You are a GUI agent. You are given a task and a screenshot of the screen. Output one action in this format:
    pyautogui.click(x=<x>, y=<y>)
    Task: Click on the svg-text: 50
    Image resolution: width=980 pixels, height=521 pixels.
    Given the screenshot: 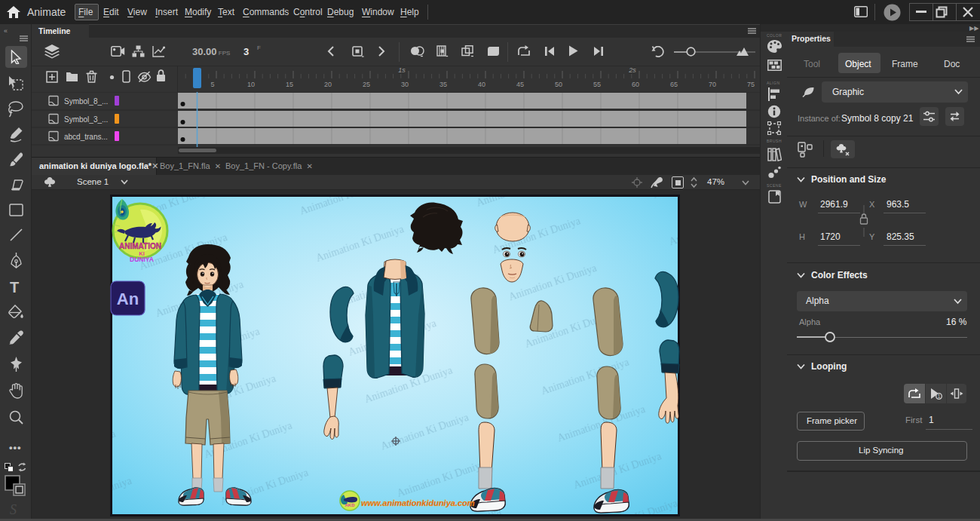 What is the action you would take?
    pyautogui.click(x=559, y=84)
    